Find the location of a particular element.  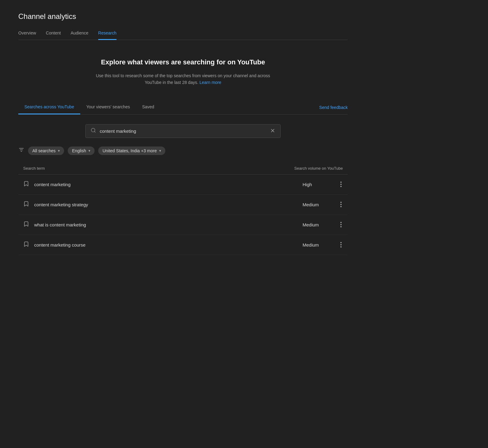

filter-language-chevron: ▾ is located at coordinates (89, 151).